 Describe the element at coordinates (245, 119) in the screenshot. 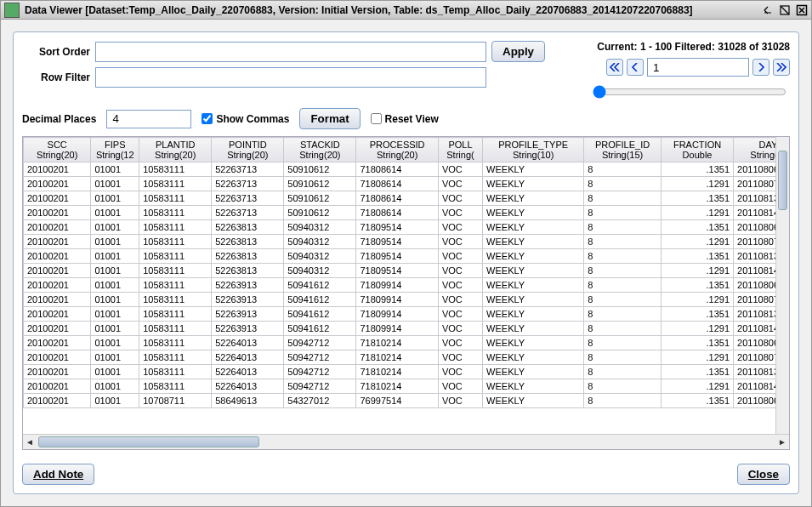

I see `show-commas-checkbox: Show Commas` at that location.